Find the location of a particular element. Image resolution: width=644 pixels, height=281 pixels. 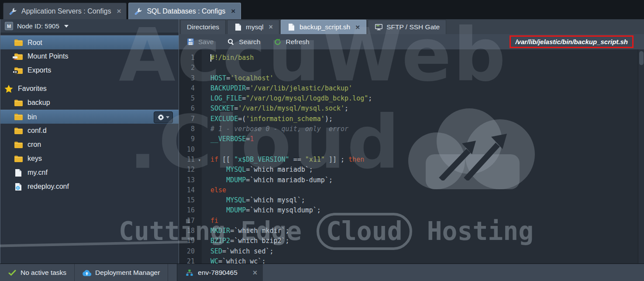

line-number: 4 is located at coordinates (190, 88).